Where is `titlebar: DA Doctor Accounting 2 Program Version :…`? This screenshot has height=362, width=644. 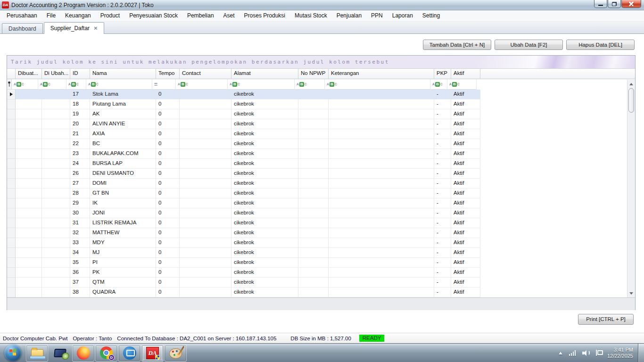
titlebar: DA Doctor Accounting 2 Program Version :… is located at coordinates (322, 5).